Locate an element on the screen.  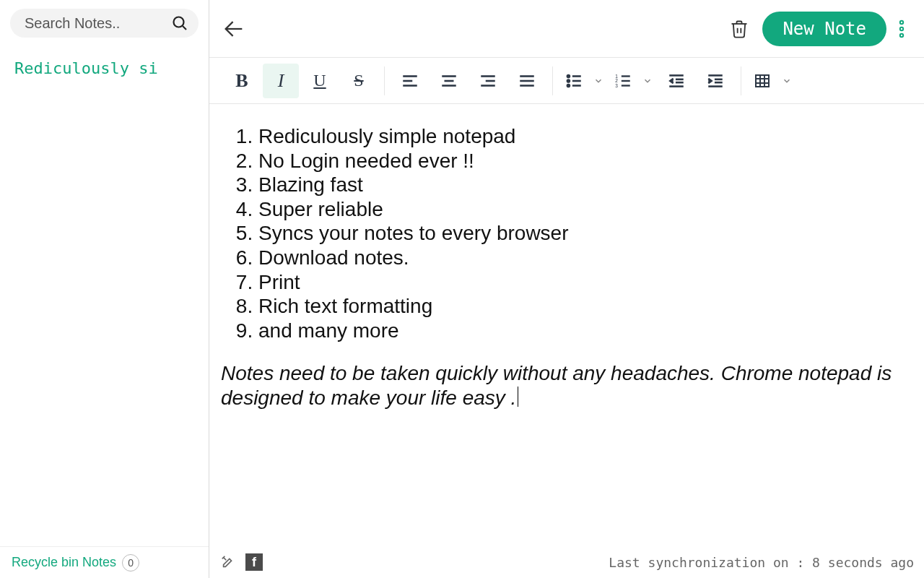
toolbar-group-table is located at coordinates (772, 81).